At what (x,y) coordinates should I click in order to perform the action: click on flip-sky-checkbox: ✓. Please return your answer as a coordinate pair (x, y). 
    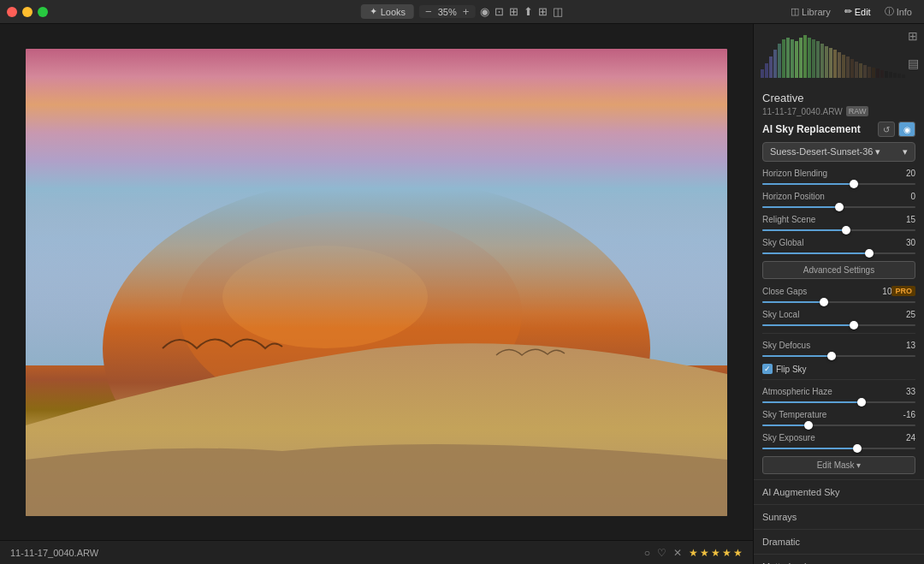
    Looking at the image, I should click on (767, 369).